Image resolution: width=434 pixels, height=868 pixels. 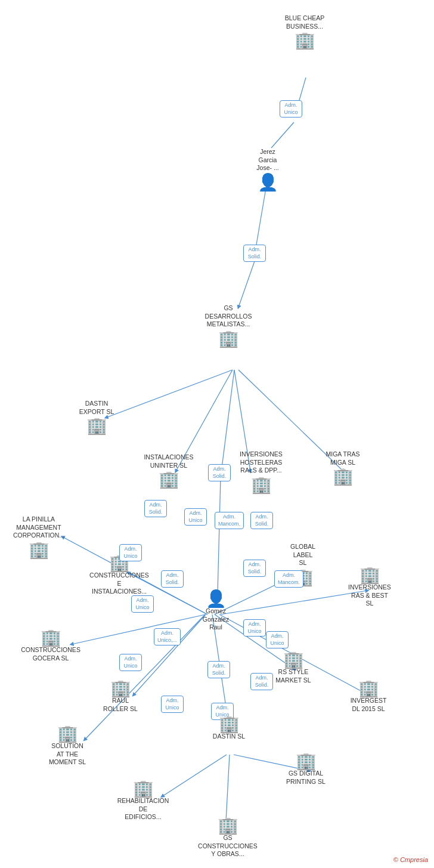 What do you see at coordinates (219, 669) in the screenshot?
I see `badge-adm-solid-7: Adm.Solid.` at bounding box center [219, 669].